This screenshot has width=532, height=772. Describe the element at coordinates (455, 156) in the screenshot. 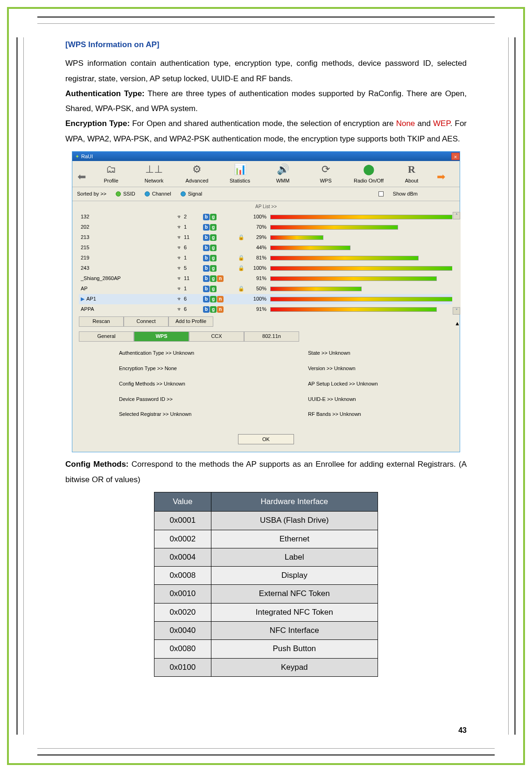

I see `close-button: ×` at that location.